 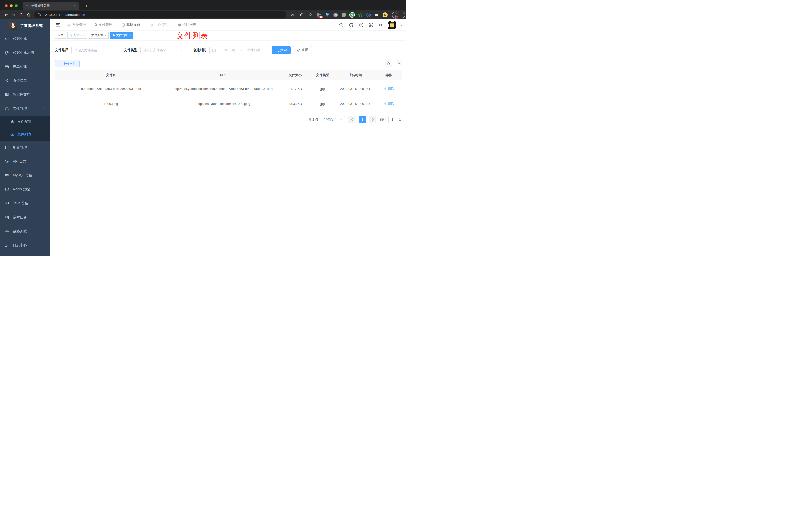 I want to click on upload-file-button: 上传文件, so click(x=67, y=64).